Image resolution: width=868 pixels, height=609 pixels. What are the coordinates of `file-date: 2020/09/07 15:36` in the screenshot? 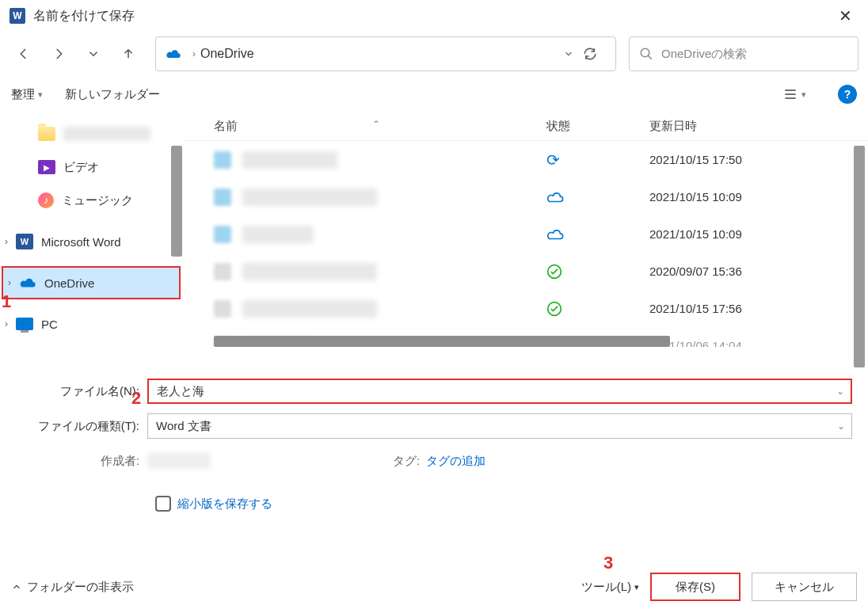 It's located at (759, 271).